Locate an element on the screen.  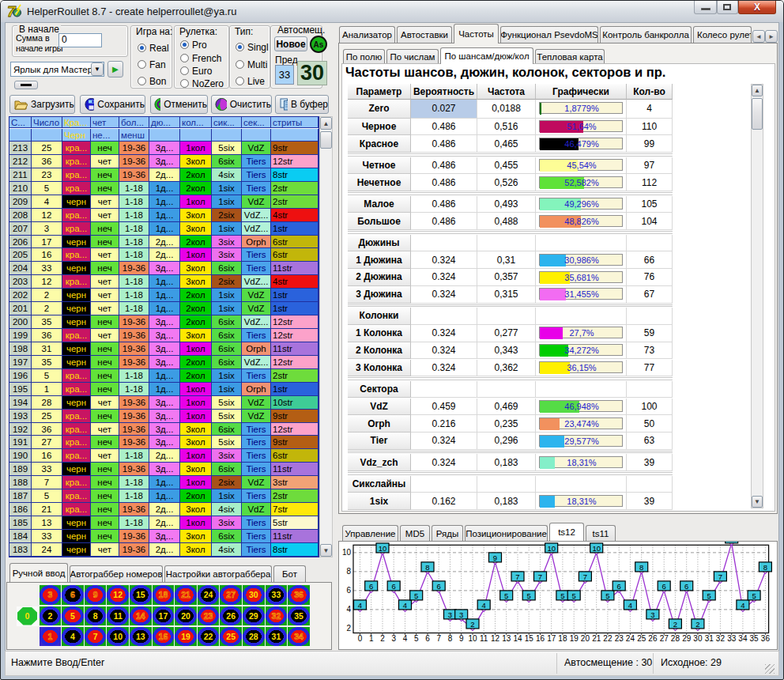
svg-text: 31 is located at coordinates (710, 639).